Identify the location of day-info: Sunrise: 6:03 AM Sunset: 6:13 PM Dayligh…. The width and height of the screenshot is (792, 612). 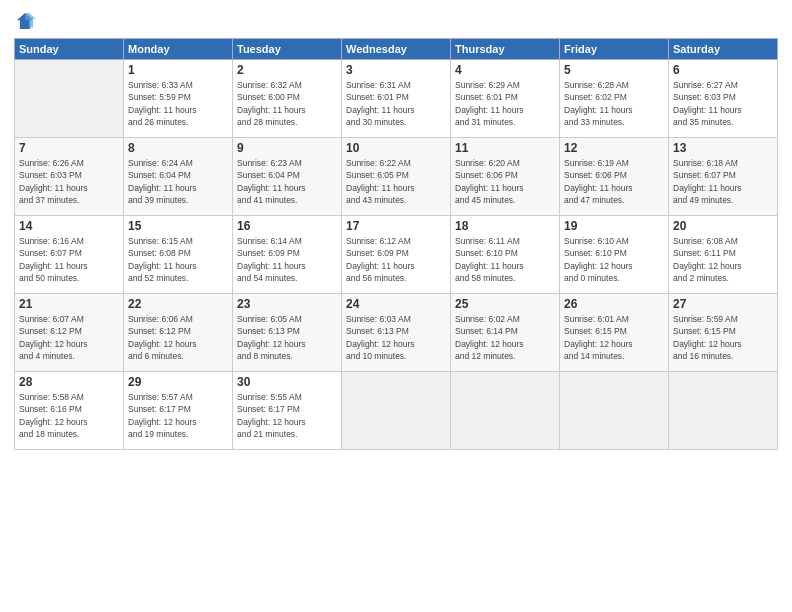
(396, 338).